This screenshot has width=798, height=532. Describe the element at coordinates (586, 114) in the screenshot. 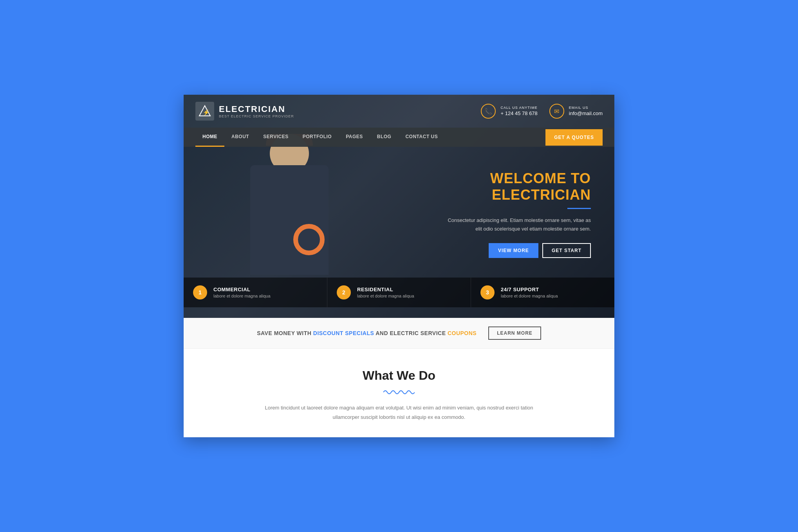

I see `email-value: info@mail.com` at that location.